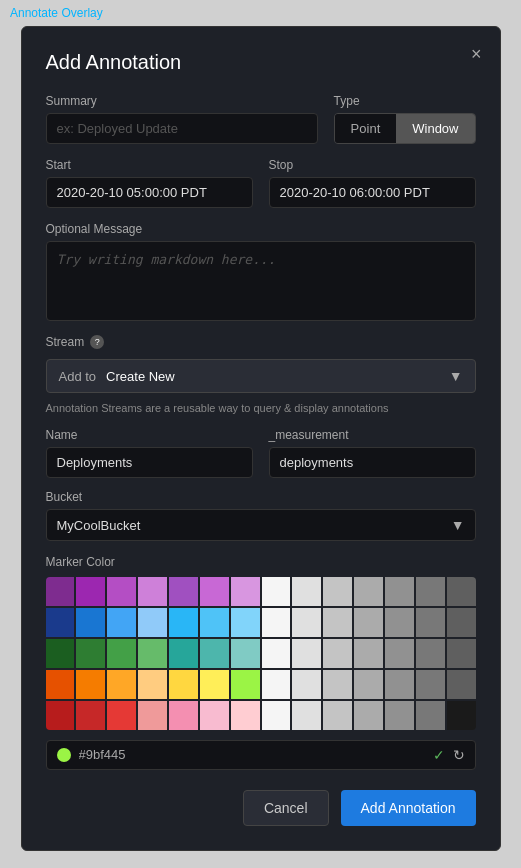 The image size is (521, 868). What do you see at coordinates (97, 342) in the screenshot?
I see `stream-help-icon: ?` at bounding box center [97, 342].